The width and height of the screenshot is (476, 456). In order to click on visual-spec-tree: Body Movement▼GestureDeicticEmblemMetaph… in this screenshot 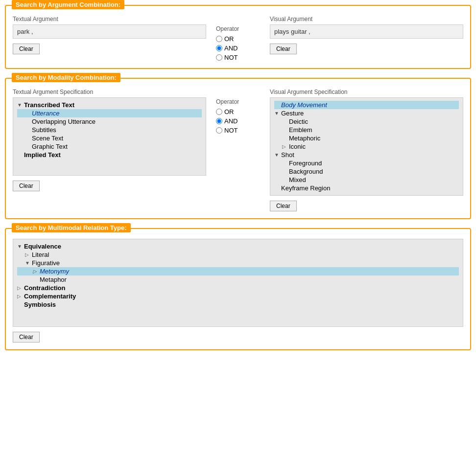, I will do `click(366, 147)`.